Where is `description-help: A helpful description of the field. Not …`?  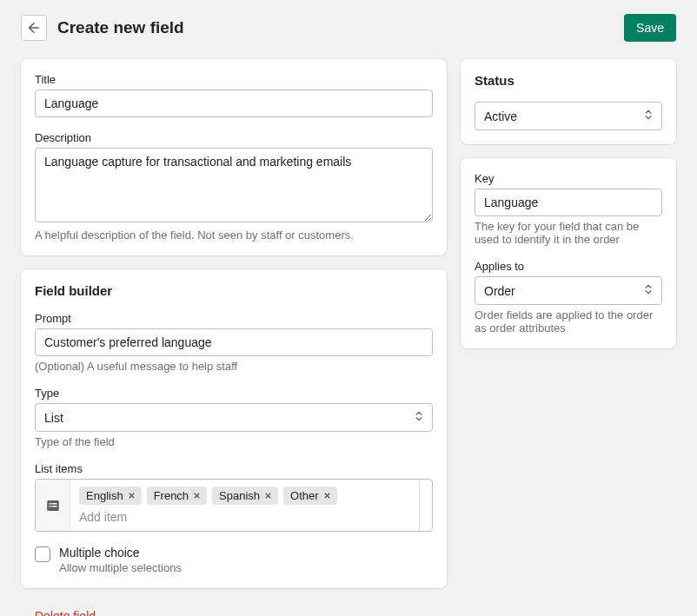 description-help: A helpful description of the field. Not … is located at coordinates (234, 235).